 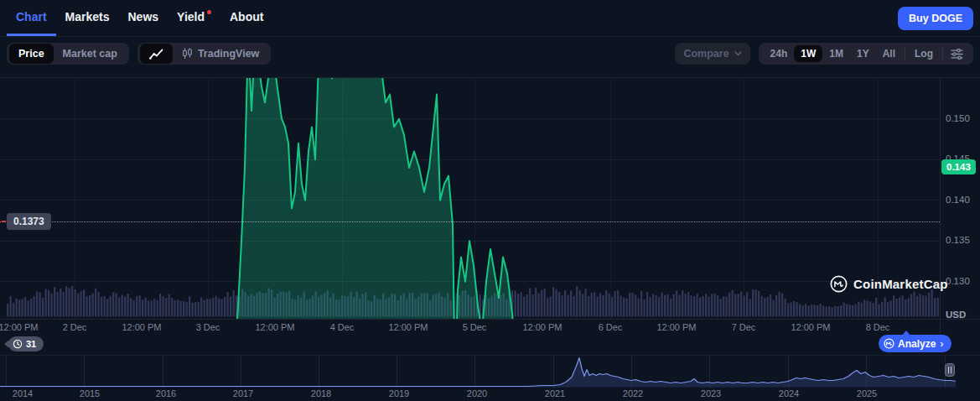 What do you see at coordinates (194, 18) in the screenshot?
I see `nav-tab-yield: Yield` at bounding box center [194, 18].